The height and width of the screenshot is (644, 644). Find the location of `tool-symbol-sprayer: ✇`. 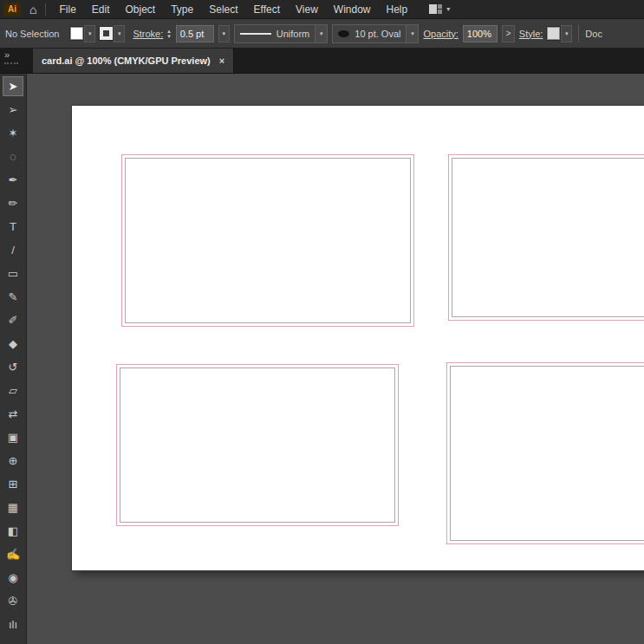

tool-symbol-sprayer: ✇ is located at coordinates (13, 602).